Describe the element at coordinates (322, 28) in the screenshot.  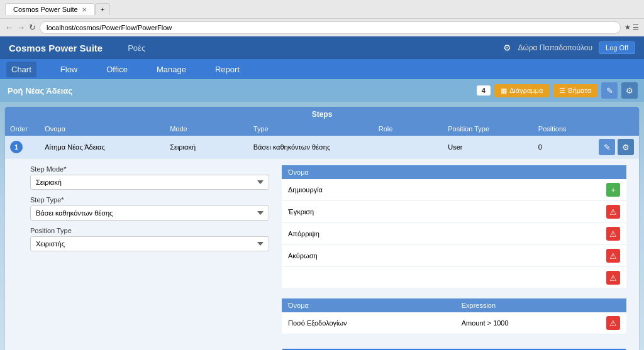
I see `nav-bar: ← → ↻ ★ ☰` at that location.